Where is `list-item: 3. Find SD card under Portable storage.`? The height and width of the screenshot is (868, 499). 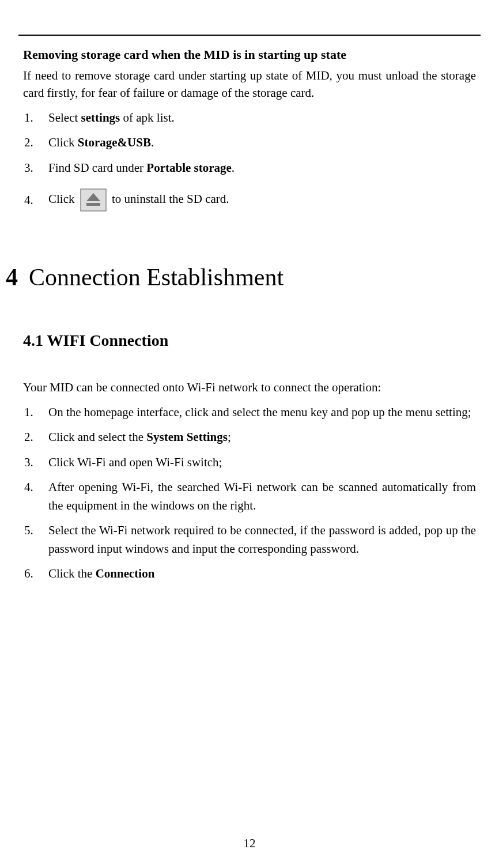
list-item: 3. Find SD card under Portable storage. is located at coordinates (250, 168).